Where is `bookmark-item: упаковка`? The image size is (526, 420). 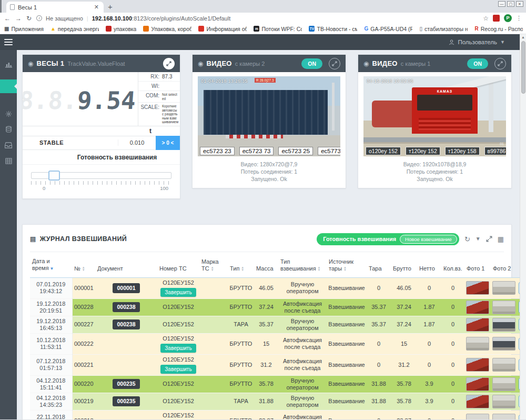
bookmark-item: упаковка is located at coordinates (121, 29).